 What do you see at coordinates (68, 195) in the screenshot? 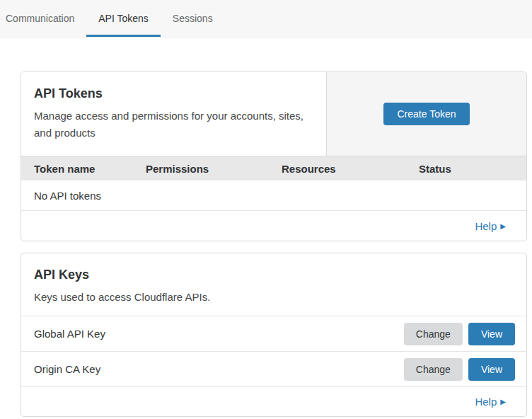
I see `tokens-empty-message: No API tokens` at bounding box center [68, 195].